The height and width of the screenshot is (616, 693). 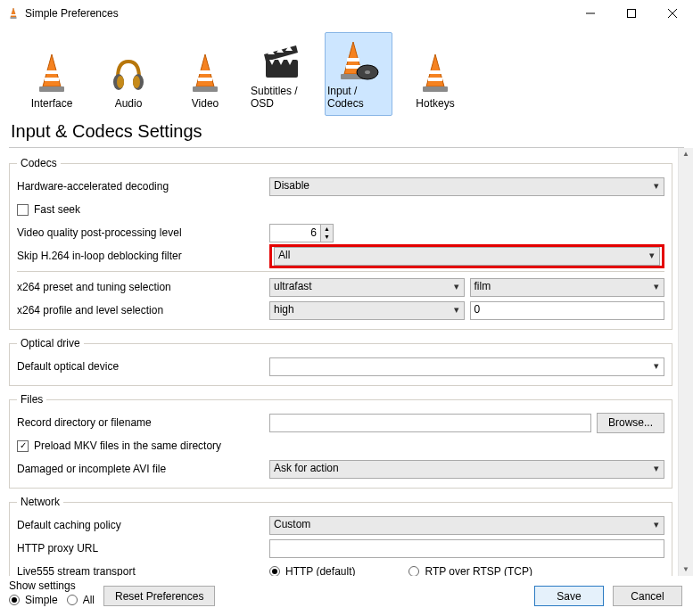 What do you see at coordinates (467, 187) in the screenshot?
I see `hw-decode-select: Disable` at bounding box center [467, 187].